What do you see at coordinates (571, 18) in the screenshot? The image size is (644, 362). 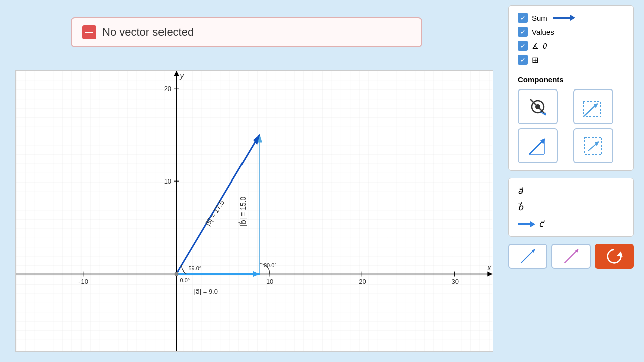 I see `sum-option-row: ✓ Sum` at bounding box center [571, 18].